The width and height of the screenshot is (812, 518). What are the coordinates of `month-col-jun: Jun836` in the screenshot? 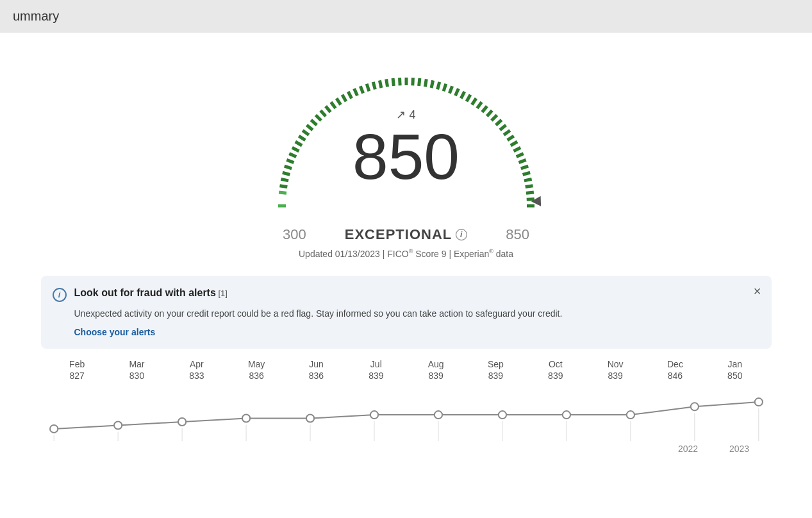 It's located at (317, 371).